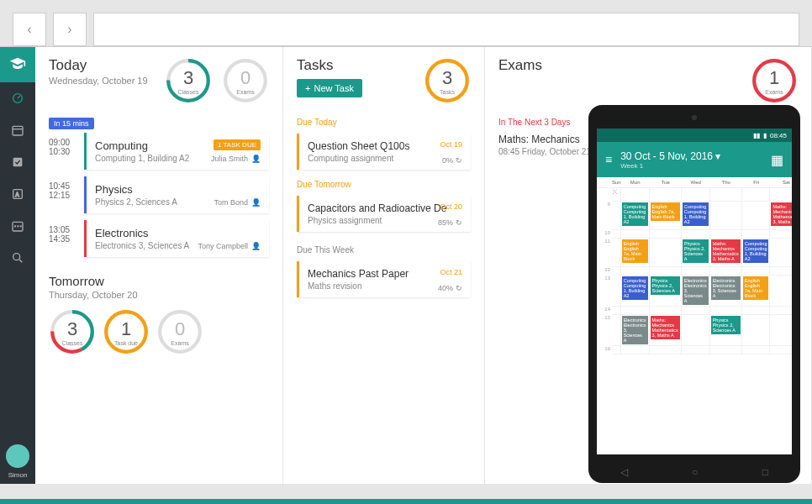 This screenshot has height=504, width=812. Describe the element at coordinates (694, 265) in the screenshot. I see `calendar-grid: SunMonTueWedThuFriSat⛌9Computing Computi…` at that location.